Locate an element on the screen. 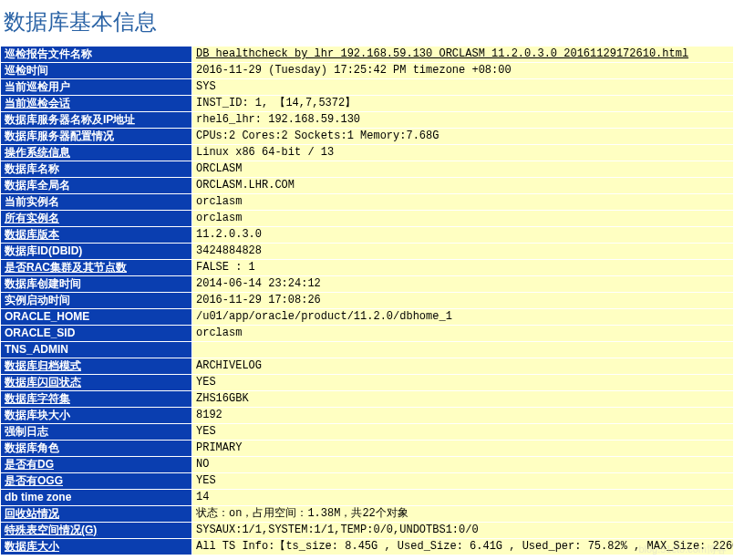 The height and width of the screenshot is (560, 734). table-row: 是否有OGGYES is located at coordinates (367, 482).